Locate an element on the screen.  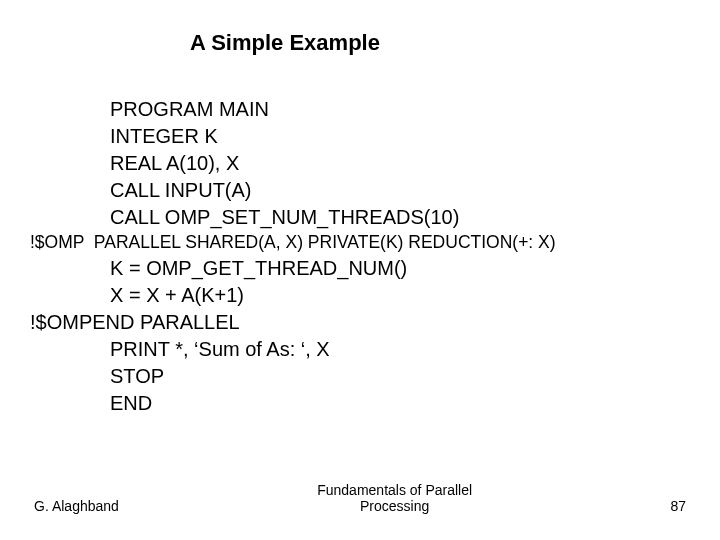
footer-title: Fundamentals of Parallel Processing is located at coordinates (395, 498).